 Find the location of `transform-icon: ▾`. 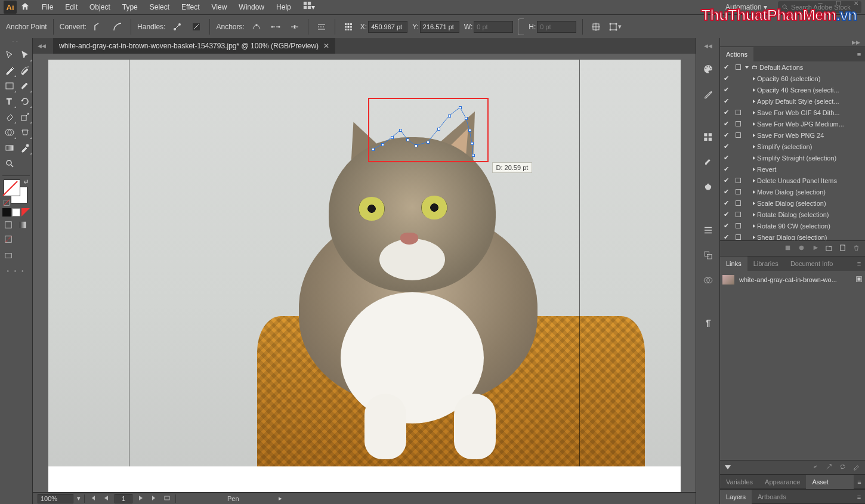

transform-icon: ▾ is located at coordinates (615, 27).